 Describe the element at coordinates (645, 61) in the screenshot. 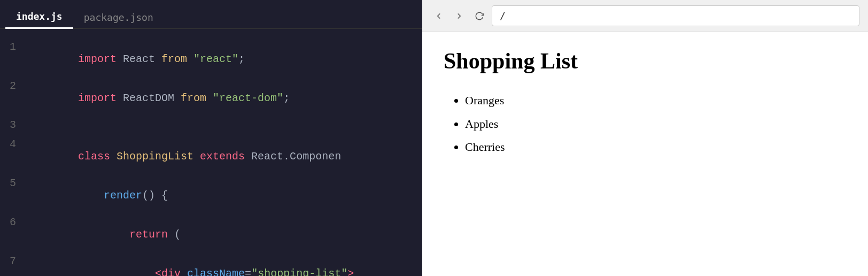

I see `preview-title: Shopping List` at that location.